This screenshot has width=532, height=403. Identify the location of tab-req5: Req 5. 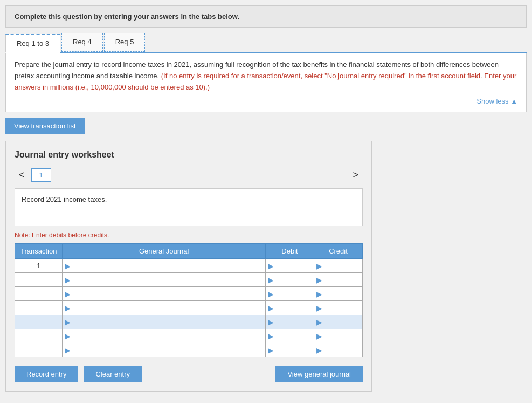
(125, 42).